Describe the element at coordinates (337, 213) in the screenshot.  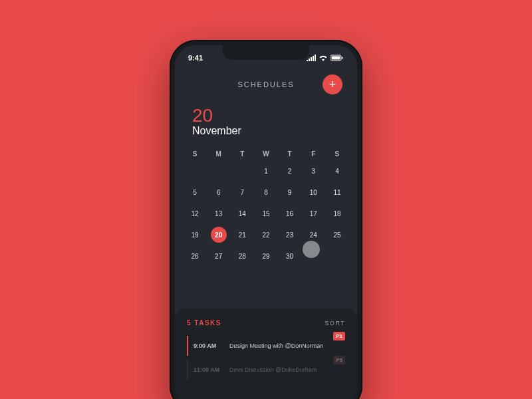
I see `calendar-day: 18` at that location.